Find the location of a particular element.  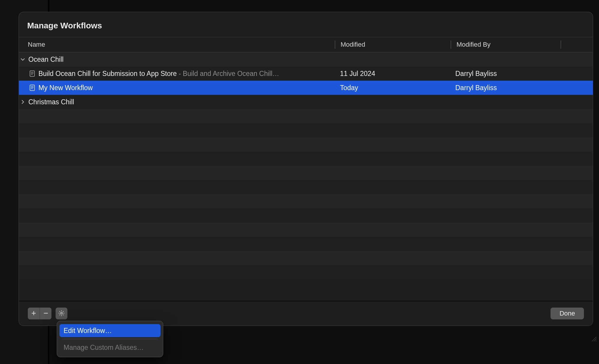

minus-icon is located at coordinates (46, 314).